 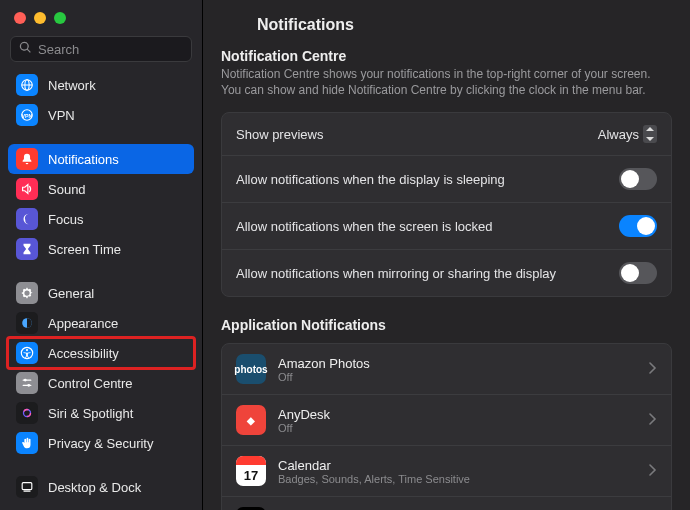 What do you see at coordinates (28, 116) in the screenshot?
I see `svg-text: VPN` at bounding box center [28, 116].